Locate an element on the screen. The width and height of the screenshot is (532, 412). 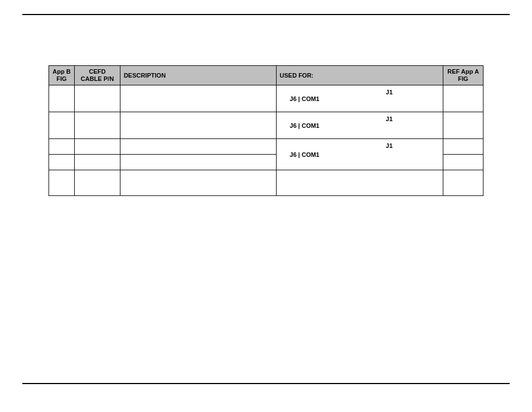
th-cefd-cable: CEFD CABLE P/N is located at coordinates (97, 76).